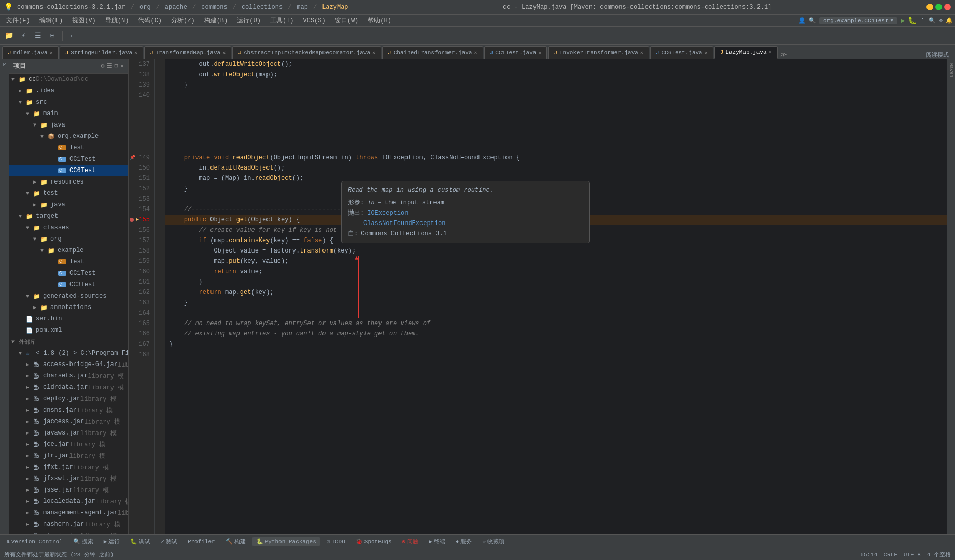 The height and width of the screenshot is (560, 955). What do you see at coordinates (68, 376) in the screenshot?
I see `tree-jar-charsets: ▶ 🗜 charsets.jar library 模` at bounding box center [68, 376].